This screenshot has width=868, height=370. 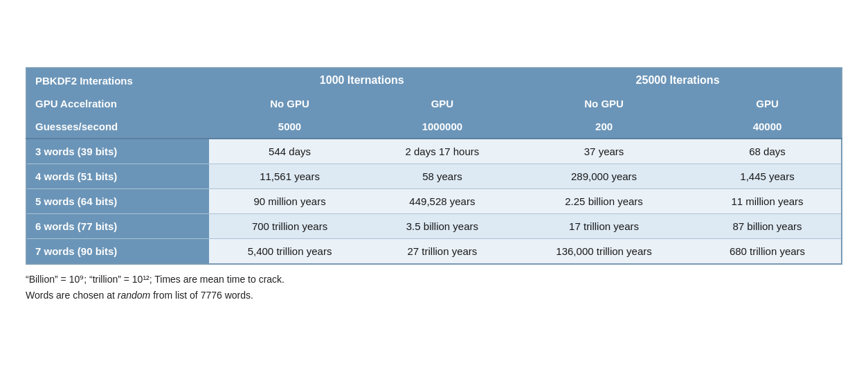 I want to click on footnote-section: “Billion” = 10⁹; “trillion” = 10¹²; Time…, so click(x=434, y=287).